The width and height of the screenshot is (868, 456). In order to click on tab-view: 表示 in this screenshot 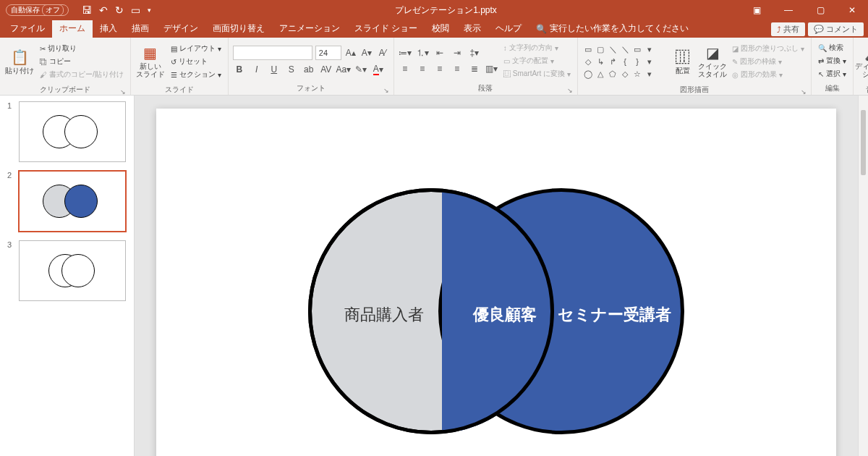, I will do `click(472, 29)`.